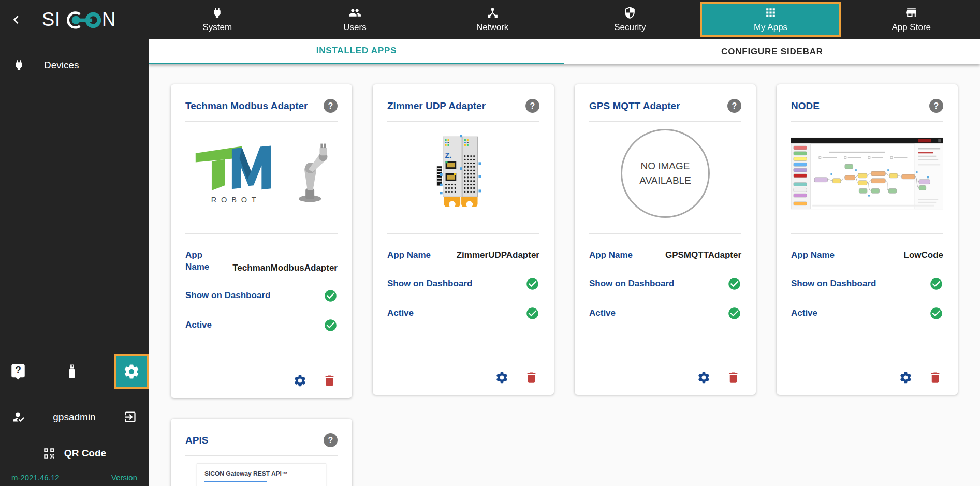 The height and width of the screenshot is (486, 980). I want to click on nav-label: System, so click(217, 27).